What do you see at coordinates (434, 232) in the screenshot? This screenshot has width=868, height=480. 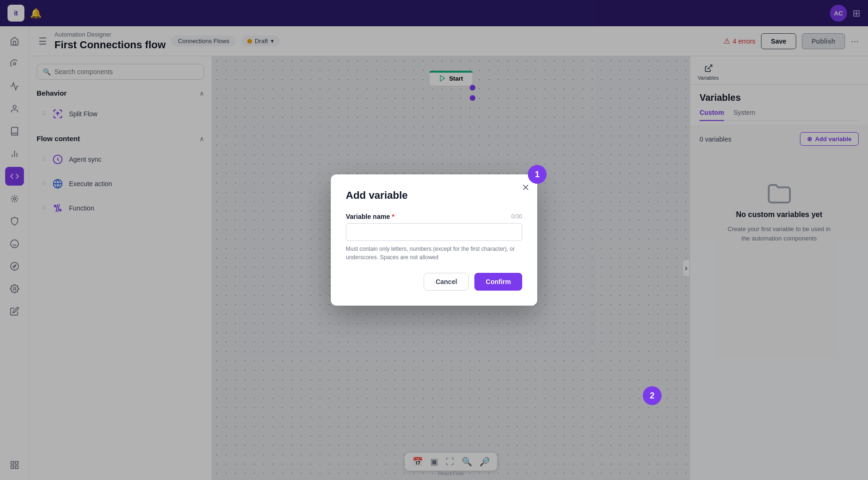 I see `variable-name-input` at bounding box center [434, 232].